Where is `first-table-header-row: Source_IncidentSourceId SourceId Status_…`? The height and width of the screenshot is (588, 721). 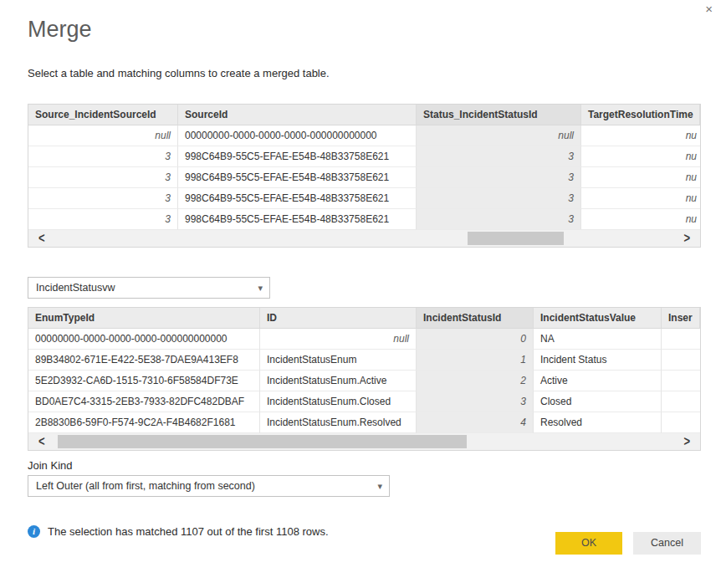
first-table-header-row: Source_IncidentSourceId SourceId Status_… is located at coordinates (365, 115).